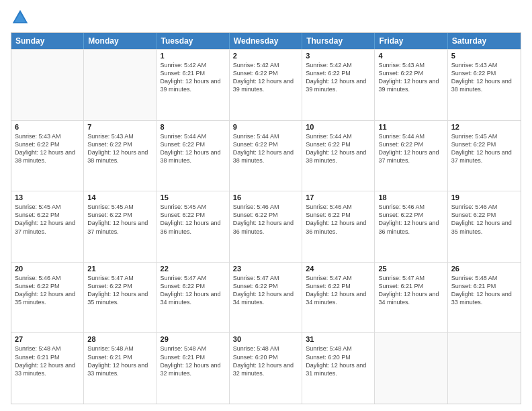 This screenshot has height=411, width=532. I want to click on day-number: 13, so click(47, 197).